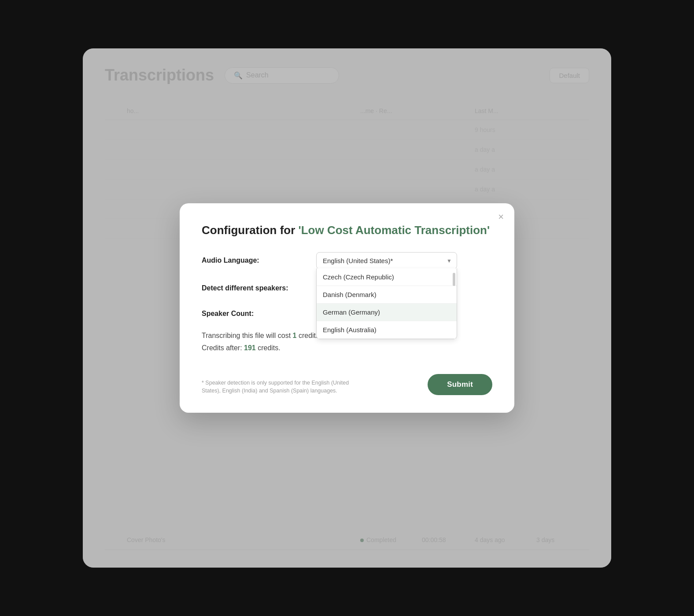 The width and height of the screenshot is (694, 616). Describe the element at coordinates (395, 230) in the screenshot. I see `modal-title-highlight: 'Low Cost Automatic Transcription'` at that location.